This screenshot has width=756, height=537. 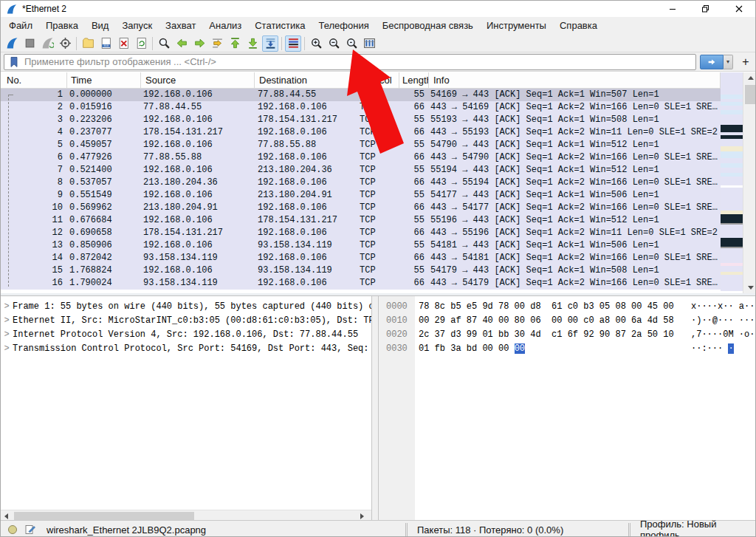 I want to click on scroll-up-arrow, so click(x=750, y=78).